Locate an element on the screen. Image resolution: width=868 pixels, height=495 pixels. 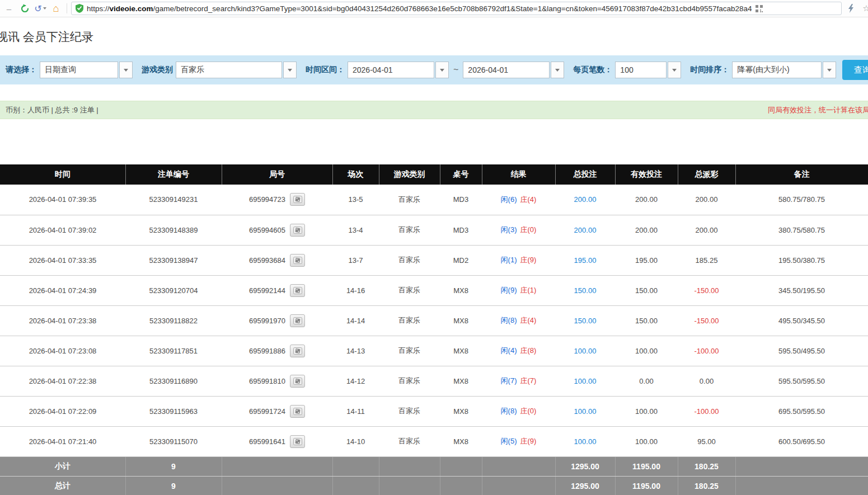
cell-time: 2026-04-01 07:22:38 is located at coordinates (63, 381).